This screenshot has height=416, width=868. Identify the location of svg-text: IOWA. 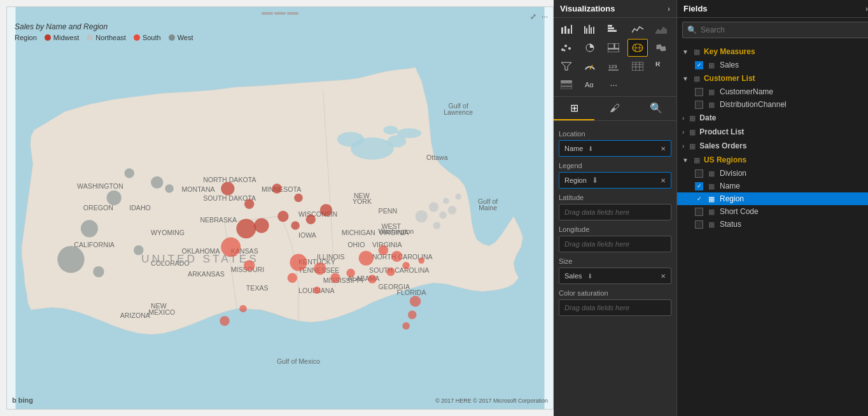
(308, 235).